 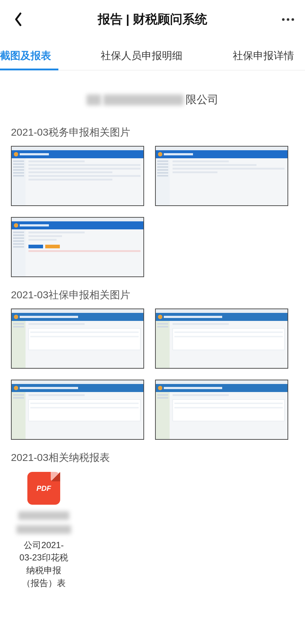 I want to click on tab-social-personnel-detail: 社保人员申报明细, so click(x=142, y=56).